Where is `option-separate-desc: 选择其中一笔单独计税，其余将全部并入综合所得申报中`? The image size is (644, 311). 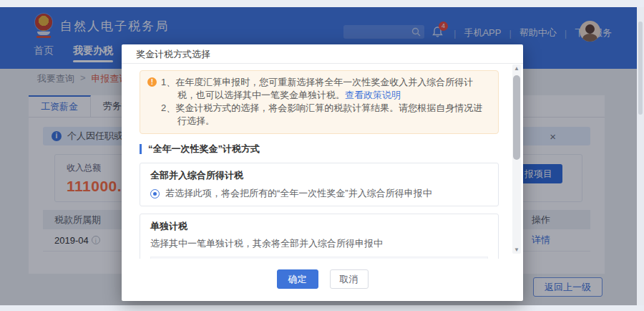 option-separate-desc: 选择其中一笔单独计税，其余将全部并入综合所得申报中 is located at coordinates (319, 244).